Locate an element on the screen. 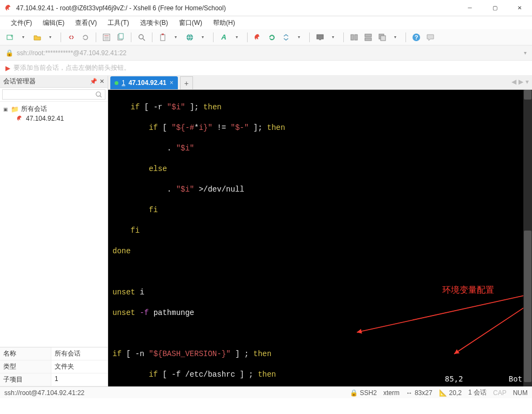 This screenshot has width=532, height=414. tab-next-icon: ▶ is located at coordinates (521, 82).